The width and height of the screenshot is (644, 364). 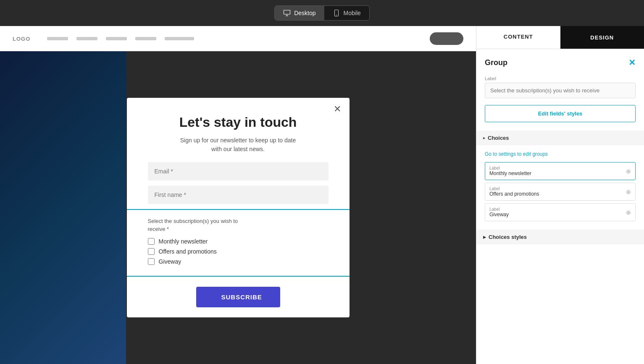 What do you see at coordinates (498, 138) in the screenshot?
I see `choices-section-title: Choices` at bounding box center [498, 138].